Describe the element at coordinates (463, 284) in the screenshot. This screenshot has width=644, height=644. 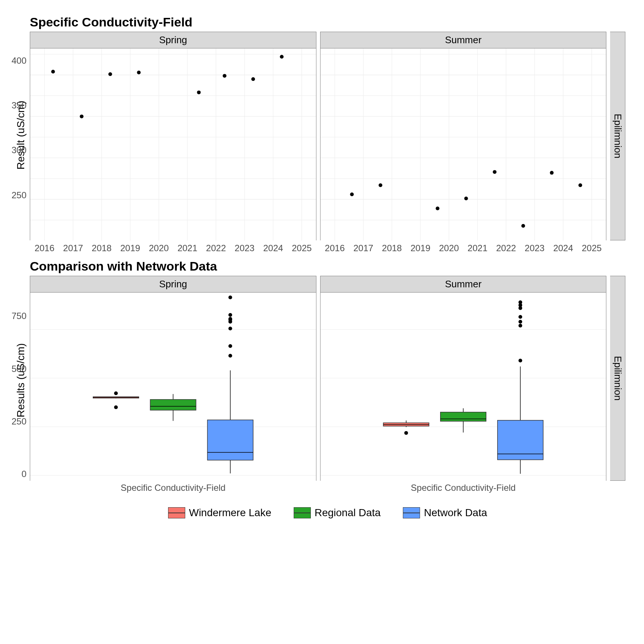
I see `facet-strip-summer-b: Summer` at that location.